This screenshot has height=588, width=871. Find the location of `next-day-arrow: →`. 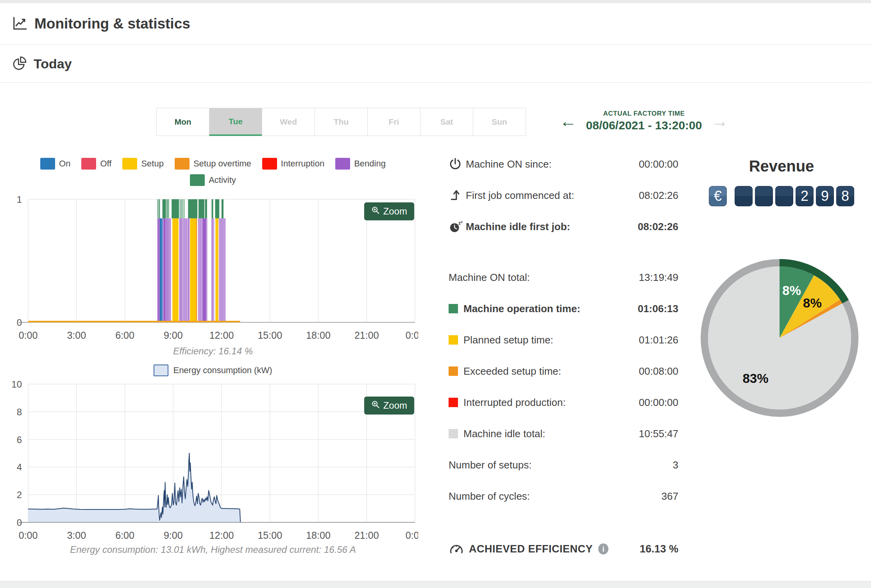

next-day-arrow: → is located at coordinates (720, 121).